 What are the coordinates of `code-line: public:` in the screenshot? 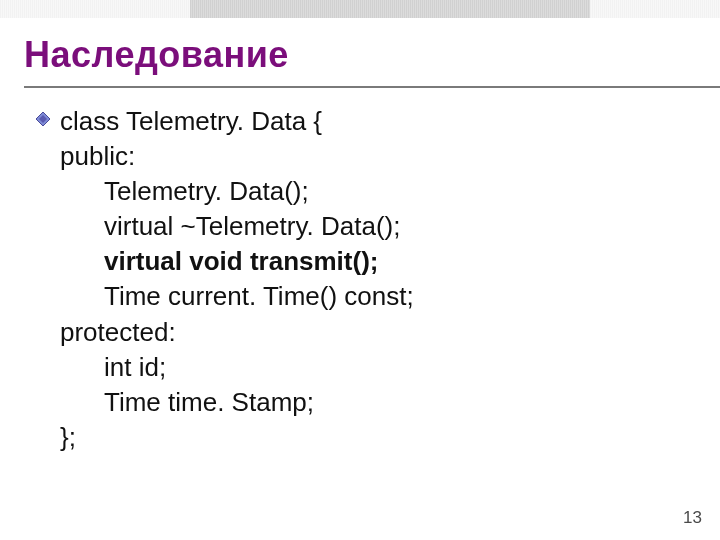 It's located at (237, 156).